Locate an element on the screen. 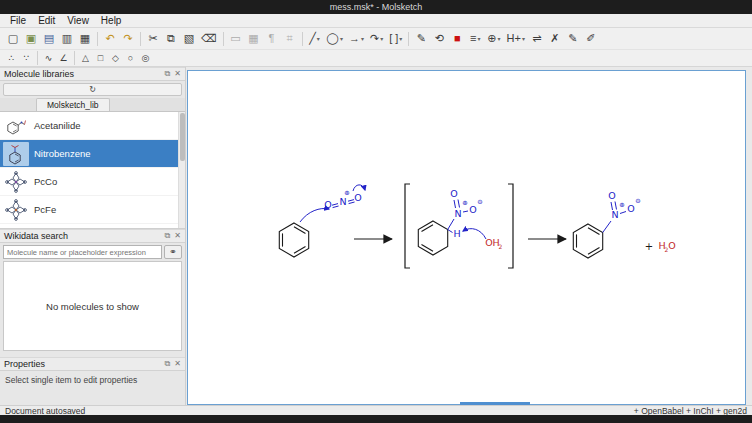  color-picker: ■ is located at coordinates (457, 39).